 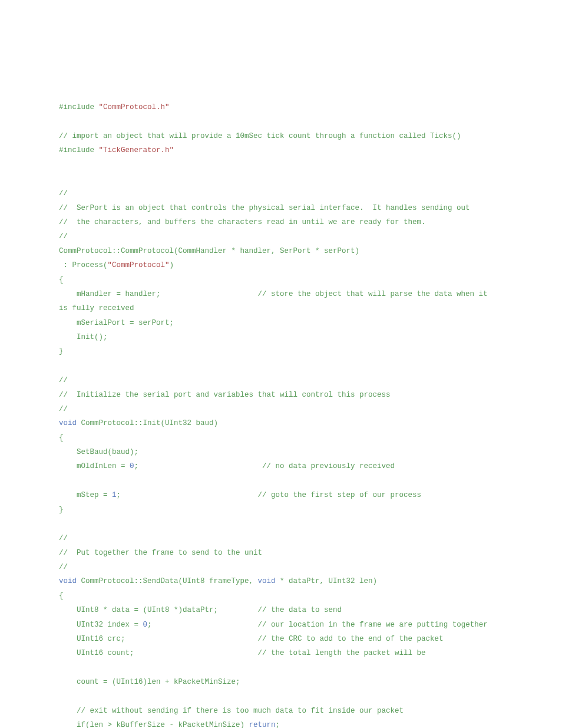 What do you see at coordinates (263, 724) in the screenshot?
I see `keyword: return` at bounding box center [263, 724].